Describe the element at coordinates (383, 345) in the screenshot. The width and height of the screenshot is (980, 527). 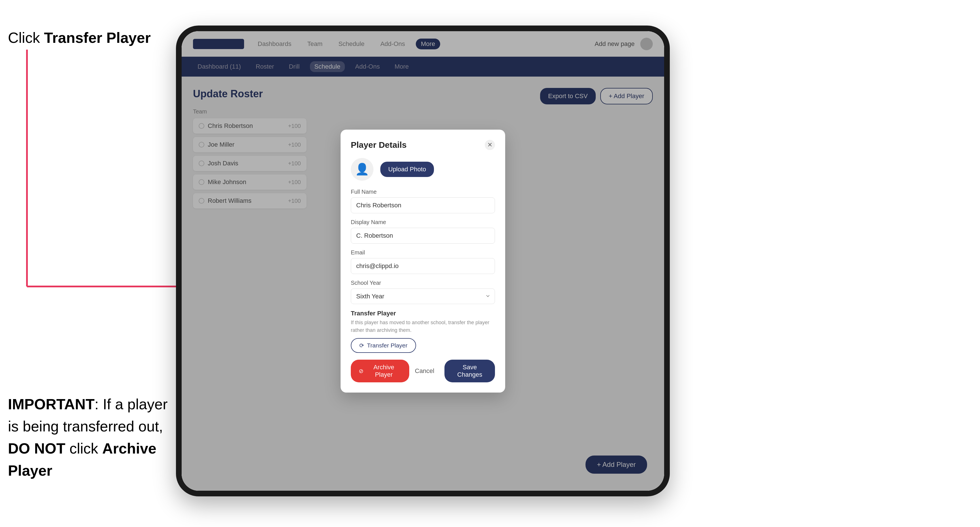
I see `transfer-player-button: ⟳ Transfer Player` at that location.